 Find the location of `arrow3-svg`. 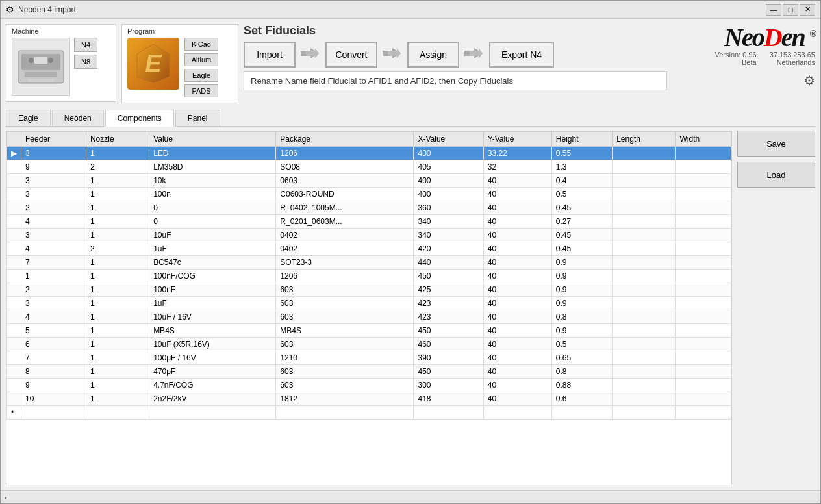

arrow3-svg is located at coordinates (474, 53).